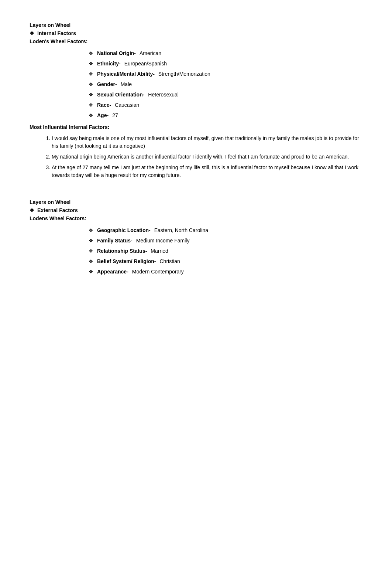 The image size is (392, 575). What do you see at coordinates (126, 84) in the screenshot?
I see `bullet-value: Male` at bounding box center [126, 84].